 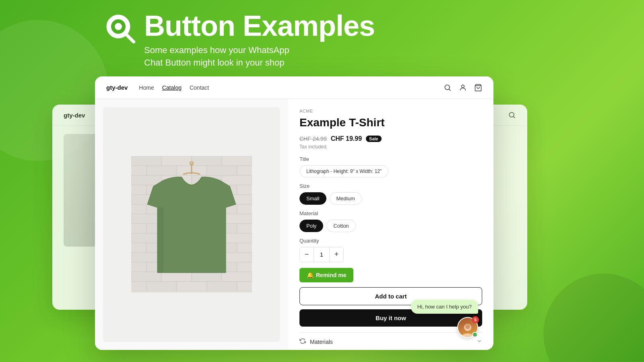 What do you see at coordinates (391, 147) in the screenshot?
I see `tax-note: Tax included.` at bounding box center [391, 147].